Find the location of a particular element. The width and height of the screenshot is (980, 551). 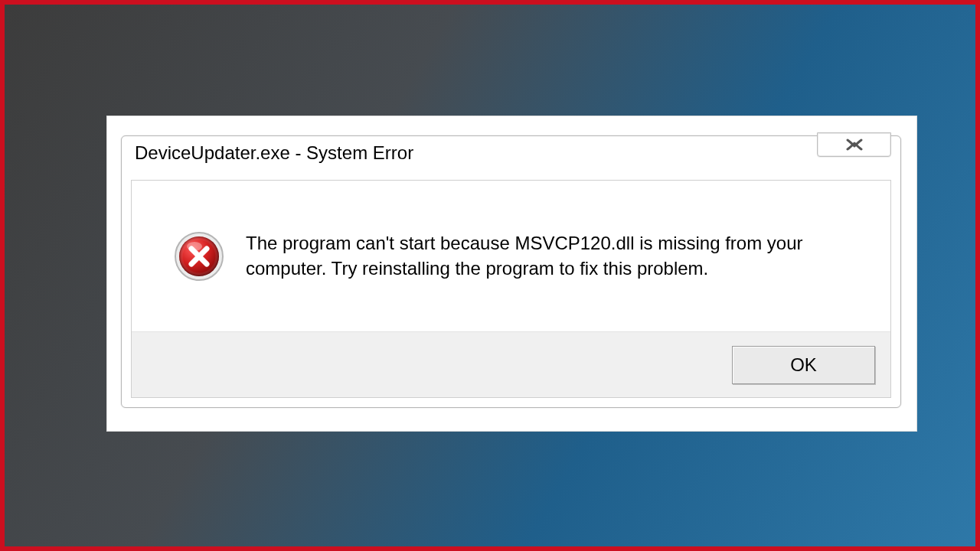

close-button is located at coordinates (854, 145).